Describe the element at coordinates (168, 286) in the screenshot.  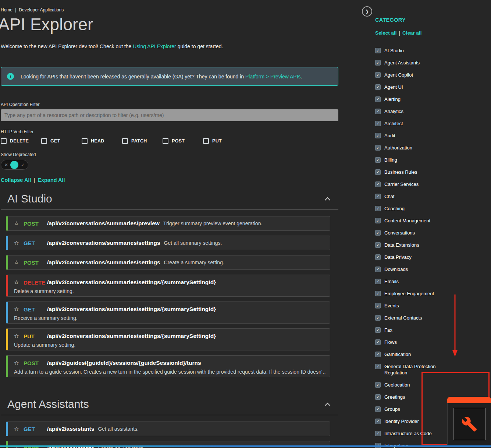
I see `api-operation-card: ☆DELETE/api/v2/conversations/summaries/s…` at that location.